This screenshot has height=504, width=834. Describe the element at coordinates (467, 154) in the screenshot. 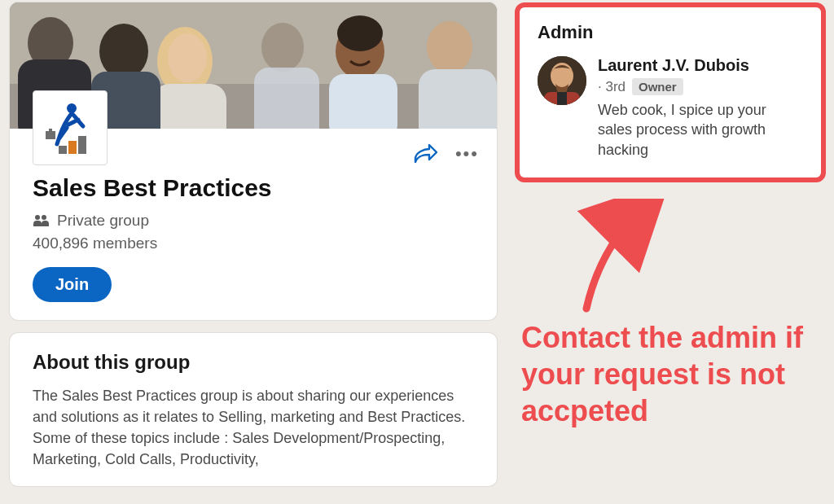

I see `more-options-icon: •••` at that location.